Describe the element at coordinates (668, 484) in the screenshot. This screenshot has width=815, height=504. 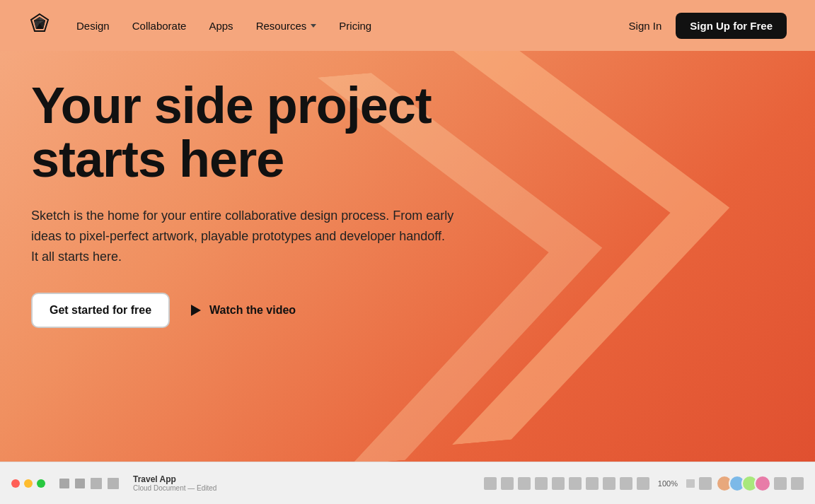
I see `zoom-level: 100%` at that location.